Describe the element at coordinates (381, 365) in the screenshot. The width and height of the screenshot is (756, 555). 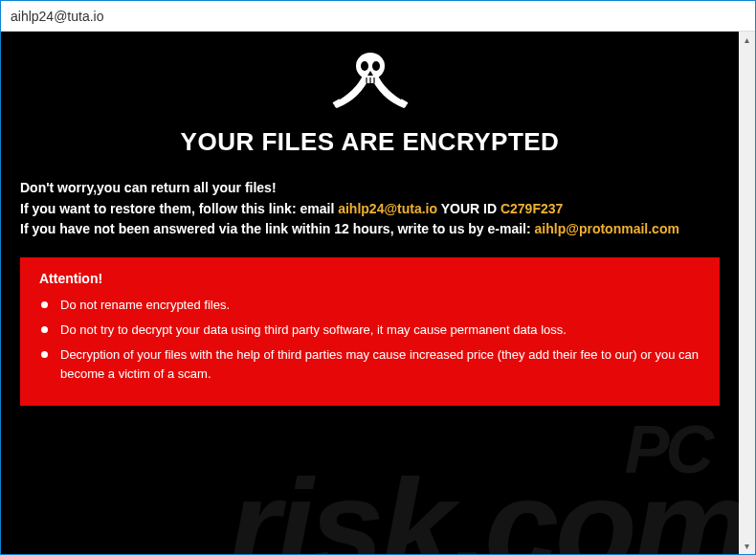
I see `warning-item: Decryption of your files with the help o…` at that location.